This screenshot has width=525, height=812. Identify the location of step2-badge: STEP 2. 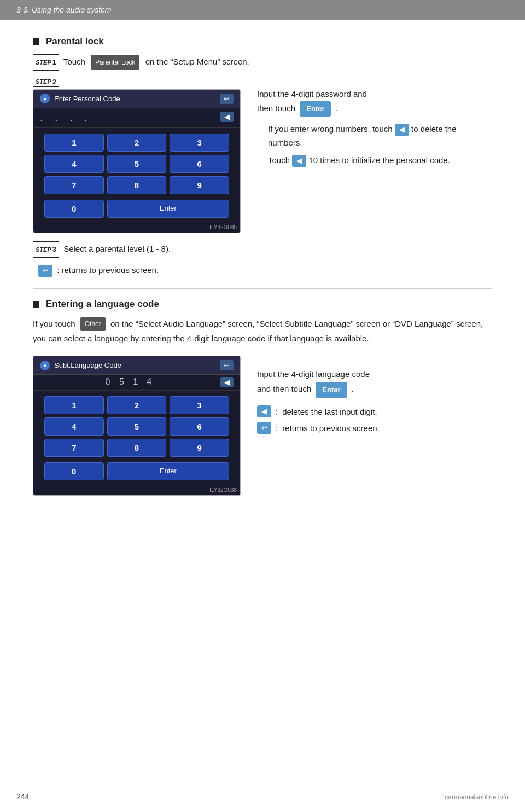
(46, 82).